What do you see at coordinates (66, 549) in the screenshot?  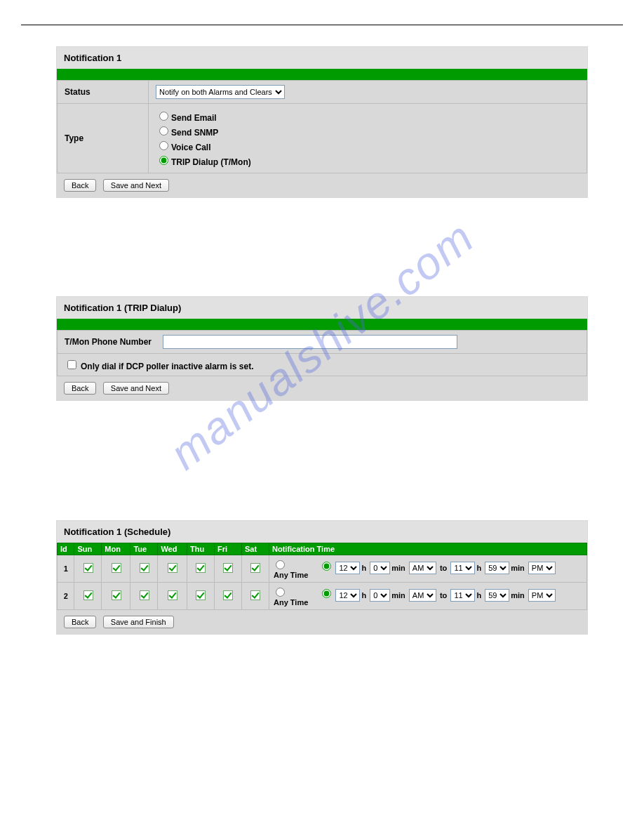 I see `th-id: Id` at bounding box center [66, 549].